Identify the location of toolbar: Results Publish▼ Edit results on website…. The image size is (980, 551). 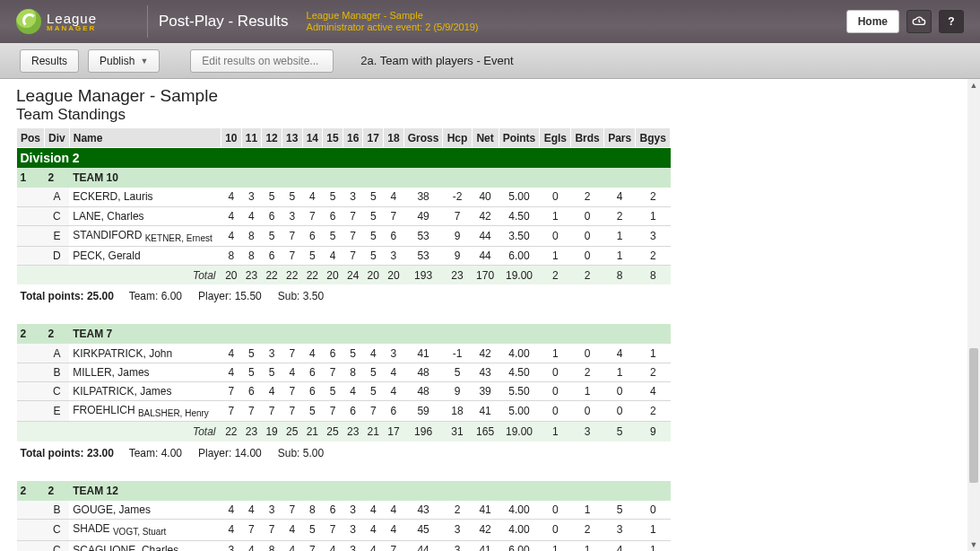
(490, 61).